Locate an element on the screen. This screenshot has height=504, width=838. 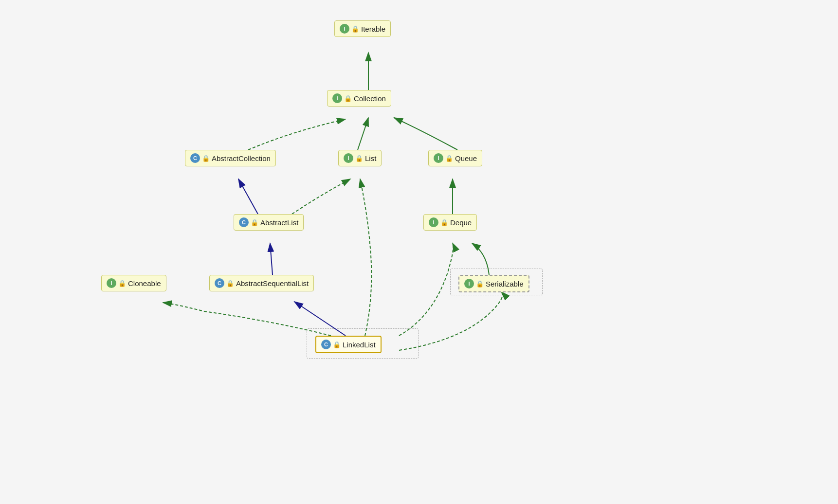
lock-list: 🔒 is located at coordinates (359, 159).